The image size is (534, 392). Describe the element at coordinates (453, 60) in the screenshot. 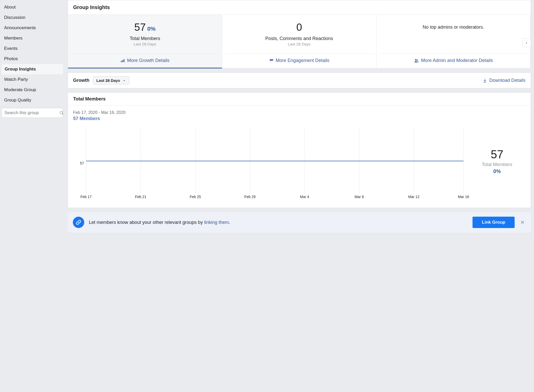

I see `more-admin-link: More Admin and Moderator Details` at that location.